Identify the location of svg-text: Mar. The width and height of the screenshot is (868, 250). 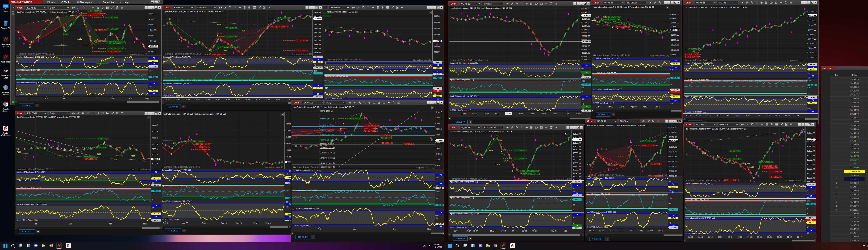
(70, 224).